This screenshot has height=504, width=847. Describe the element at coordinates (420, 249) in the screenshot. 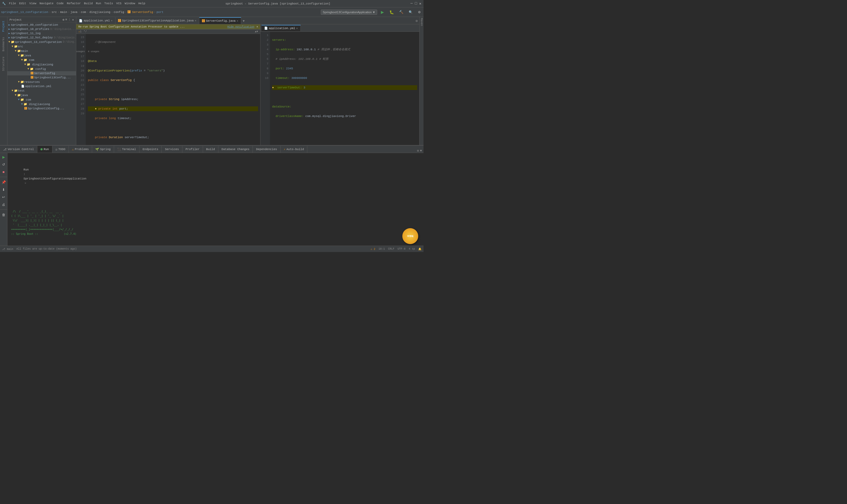

I see `notifications-icon: 🔔` at that location.